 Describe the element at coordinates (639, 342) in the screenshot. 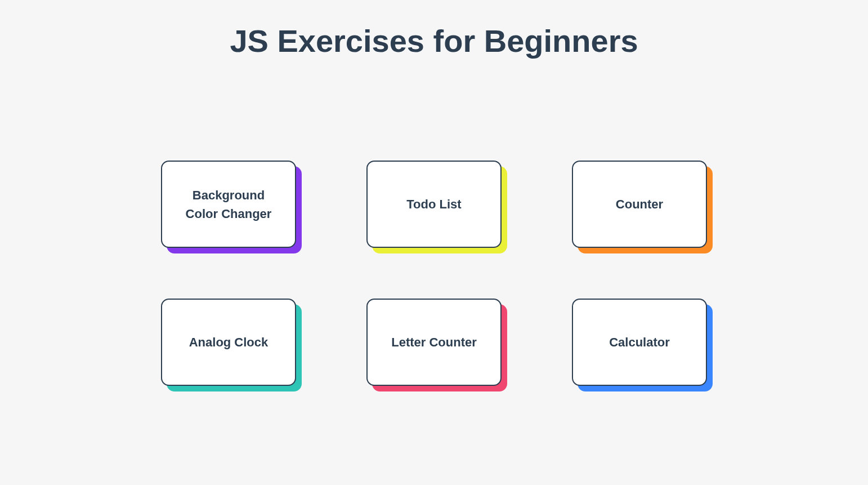

I see `card-title: Calculator` at that location.